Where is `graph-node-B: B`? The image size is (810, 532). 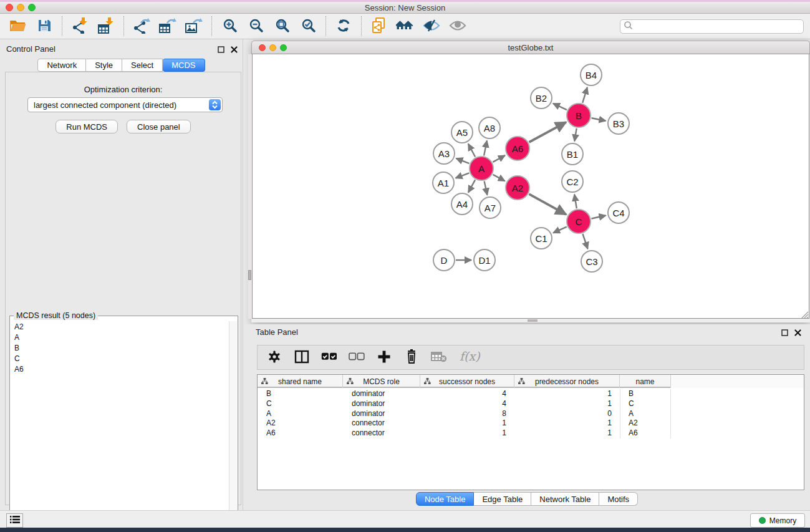
graph-node-B: B is located at coordinates (579, 115).